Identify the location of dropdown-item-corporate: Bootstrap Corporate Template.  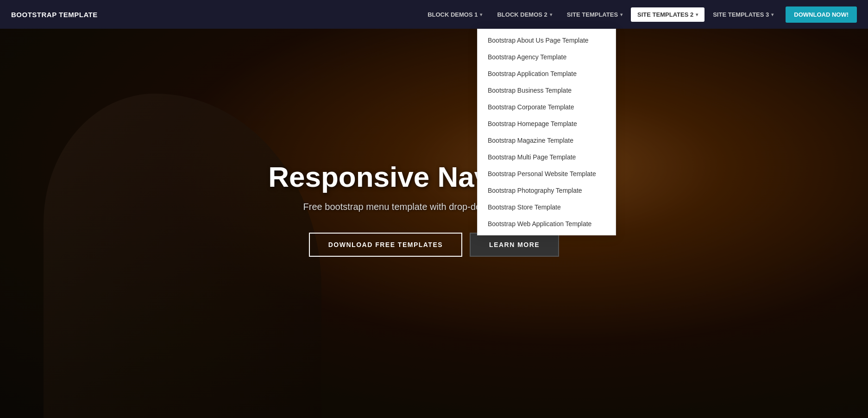
(547, 107).